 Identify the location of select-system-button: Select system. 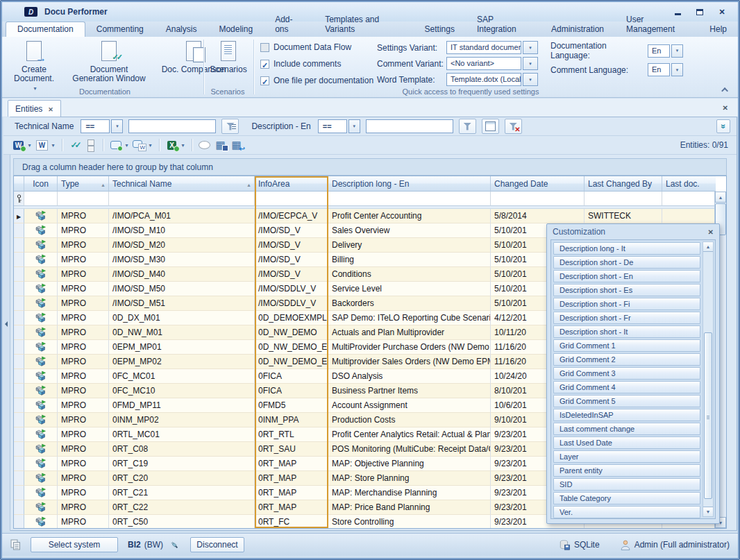
(74, 545).